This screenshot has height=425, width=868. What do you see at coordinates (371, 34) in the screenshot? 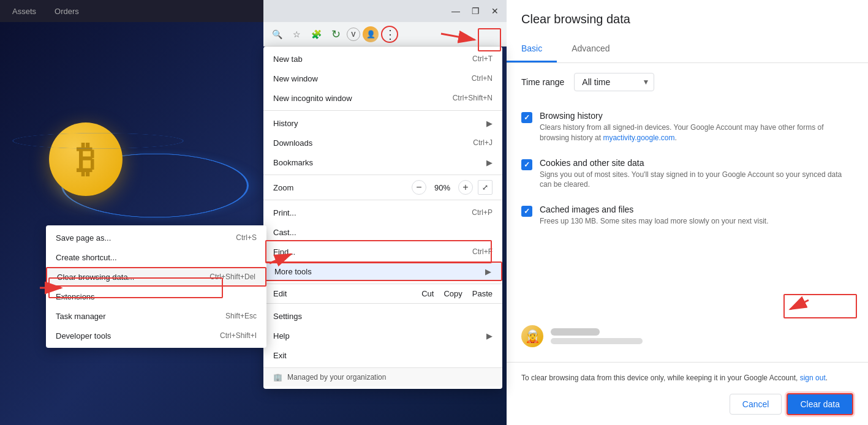
I see `avatar-icon: 👤` at bounding box center [371, 34].